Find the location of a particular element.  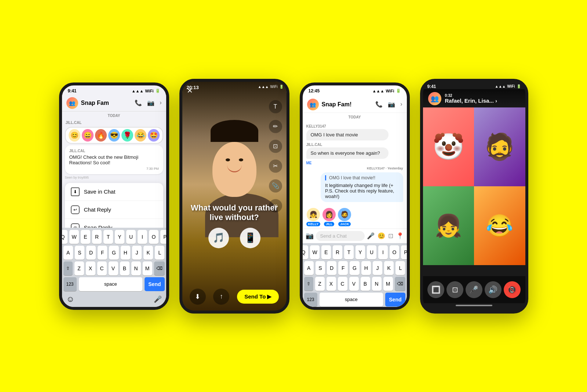

p3-space-key: space is located at coordinates (351, 300).